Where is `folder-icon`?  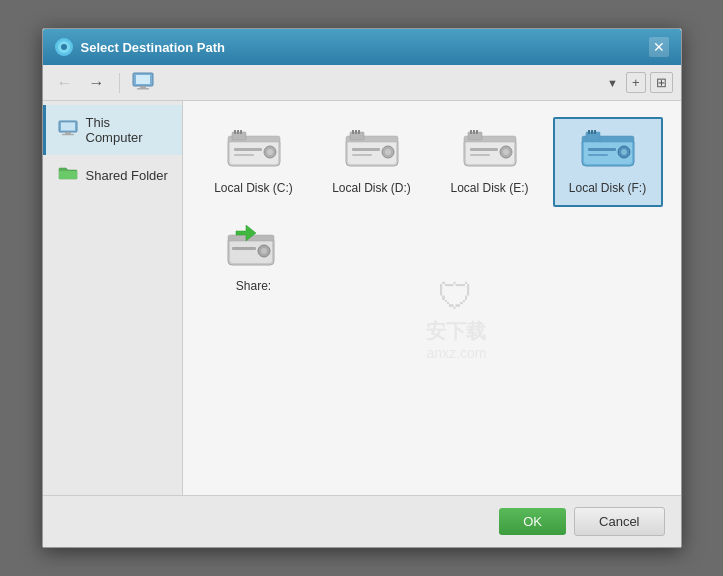 folder-icon is located at coordinates (68, 176).